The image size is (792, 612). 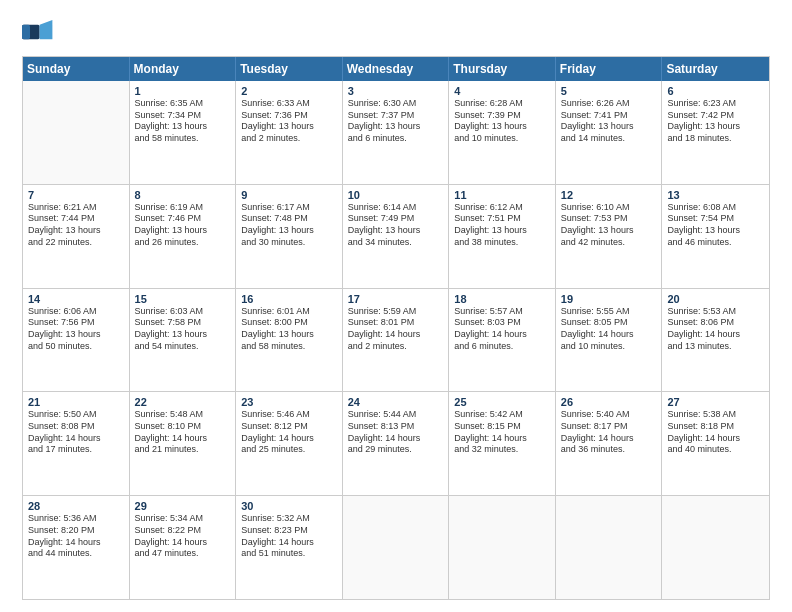 I want to click on day-cell-13: 13Sunrise: 6:08 AMSunset: 7:54 PMDayligh…, so click(x=716, y=236).